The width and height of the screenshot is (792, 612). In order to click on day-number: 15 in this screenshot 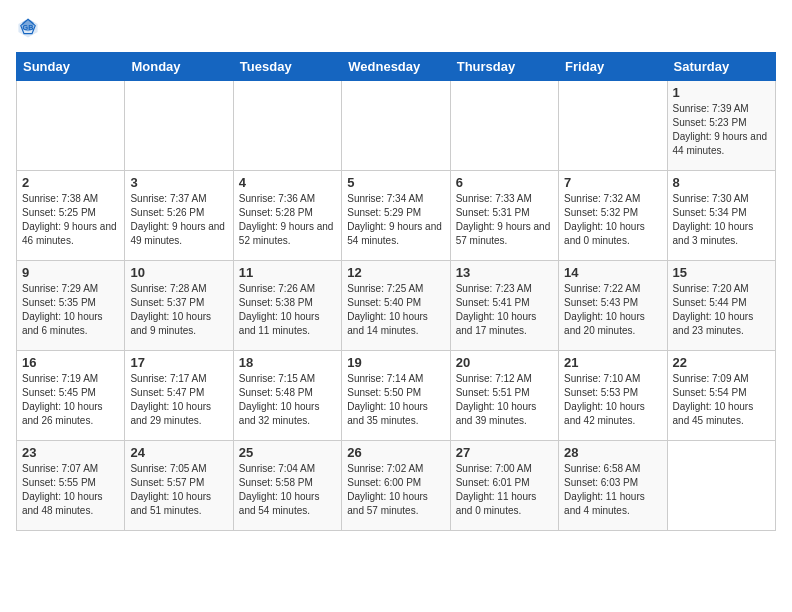, I will do `click(722, 272)`.